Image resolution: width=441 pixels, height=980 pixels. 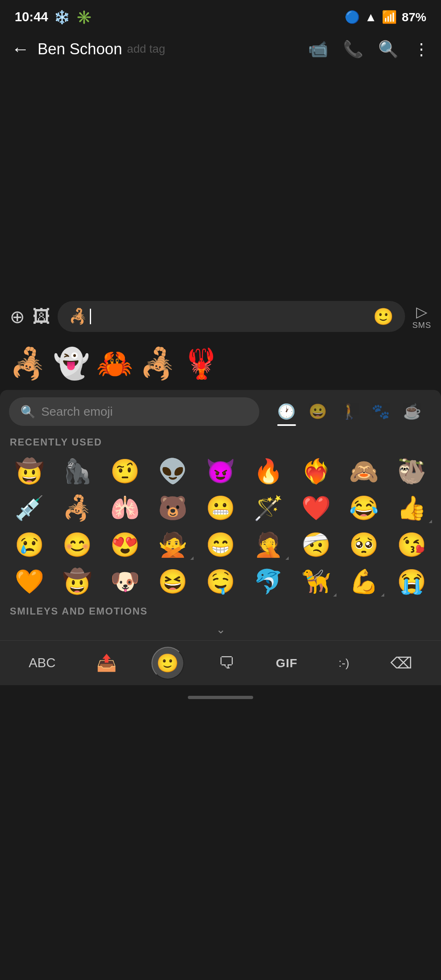 What do you see at coordinates (168, 663) in the screenshot?
I see `emoji-tab-button: 🙂` at bounding box center [168, 663].